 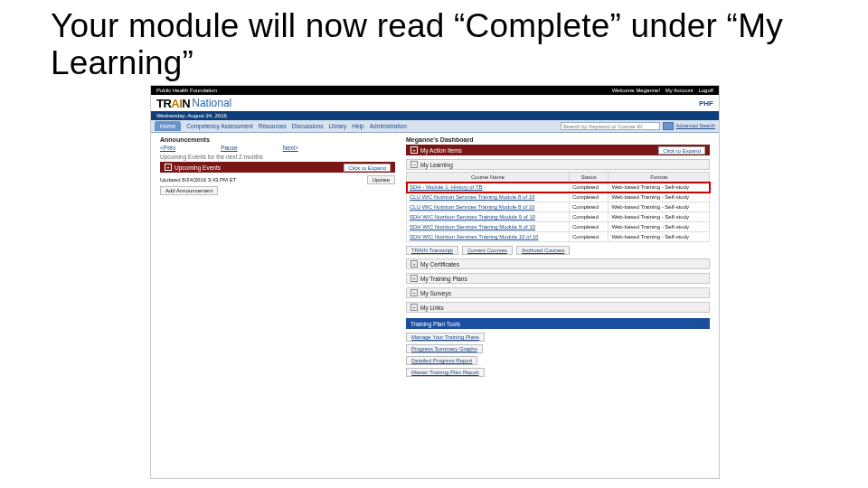 I want to click on action-expand-button: Click to Expand, so click(x=682, y=150).